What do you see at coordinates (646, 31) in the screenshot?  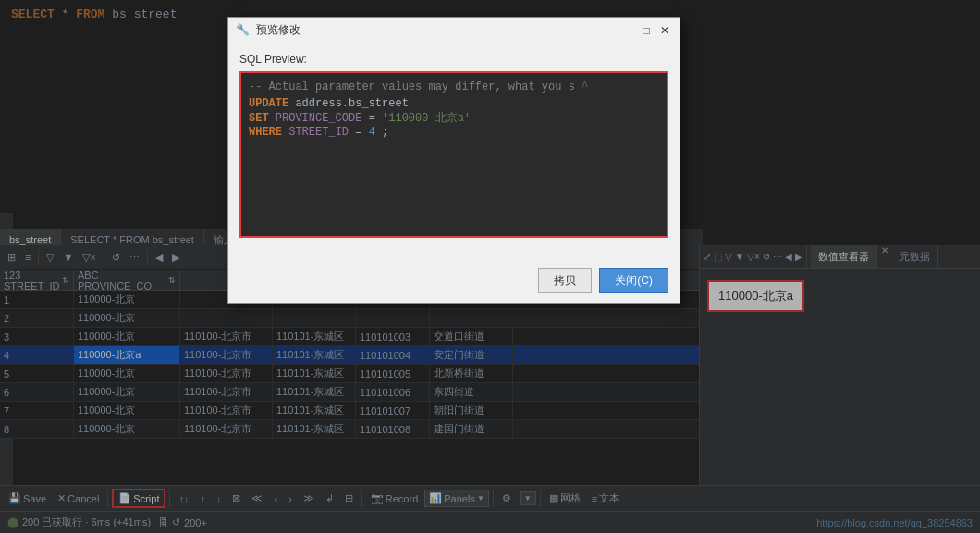 I see `modal-window-buttons: ─ □ ✕` at bounding box center [646, 31].